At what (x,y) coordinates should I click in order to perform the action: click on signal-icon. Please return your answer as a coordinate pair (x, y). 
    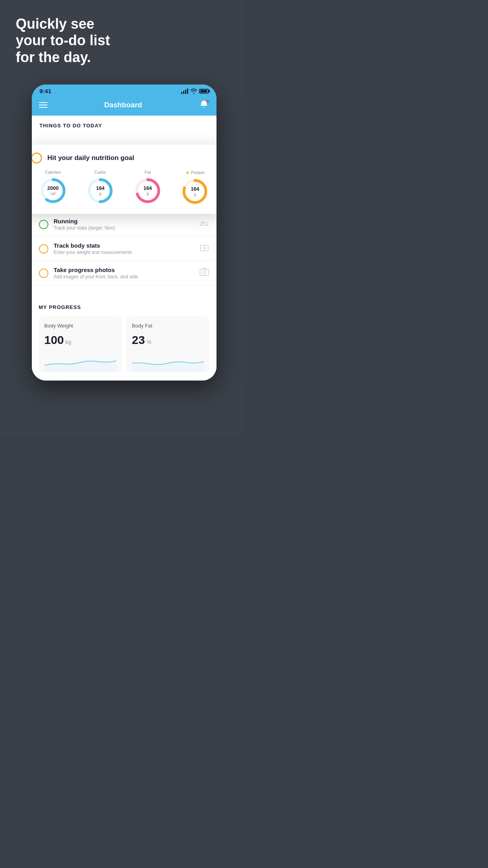
    Looking at the image, I should click on (185, 91).